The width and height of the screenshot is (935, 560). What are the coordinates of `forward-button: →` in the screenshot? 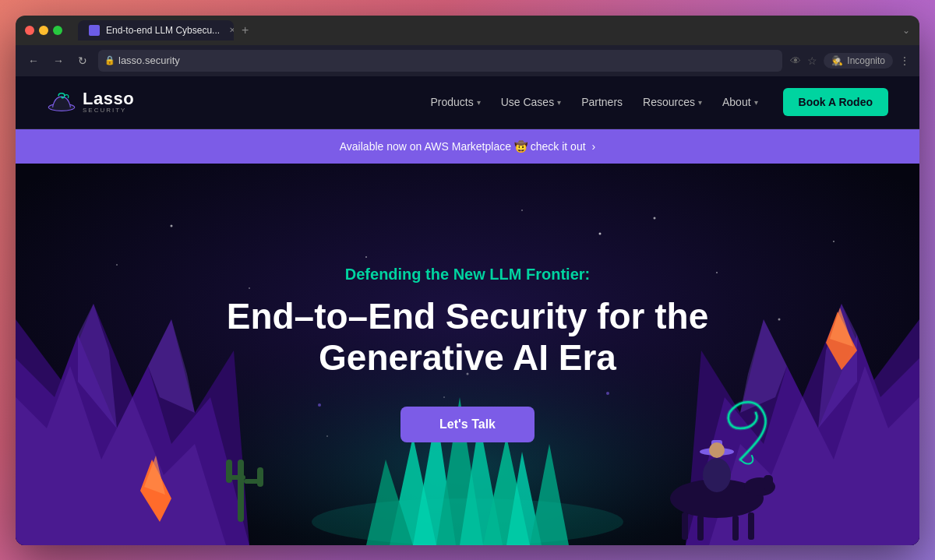 It's located at (58, 61).